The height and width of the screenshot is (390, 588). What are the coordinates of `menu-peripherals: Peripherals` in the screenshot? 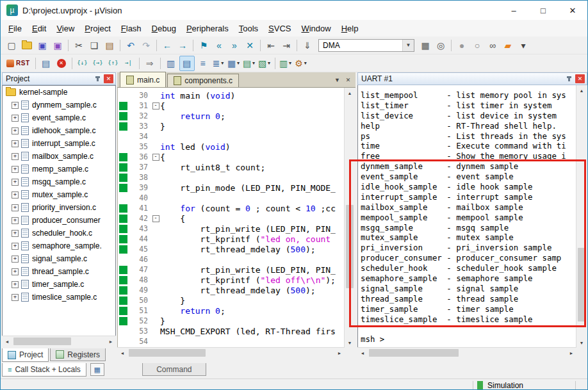 It's located at (208, 28).